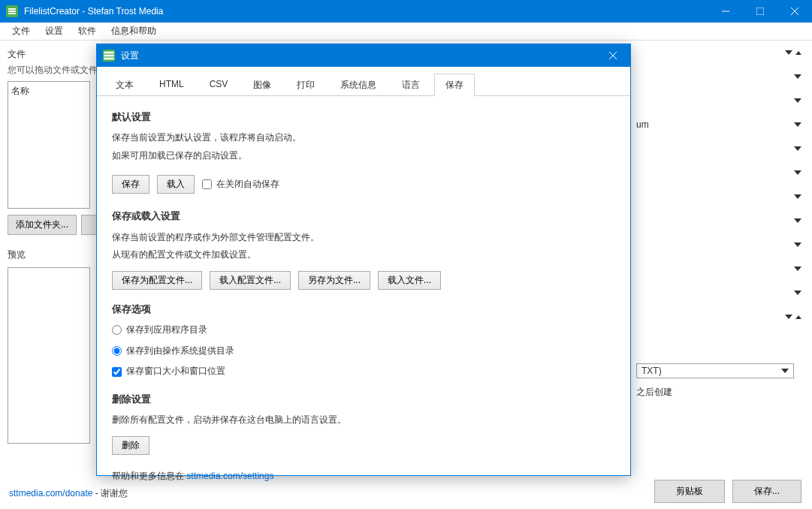  Describe the element at coordinates (406, 32) in the screenshot. I see `menubar: 文件 设置 软件 信息和帮助` at that location.